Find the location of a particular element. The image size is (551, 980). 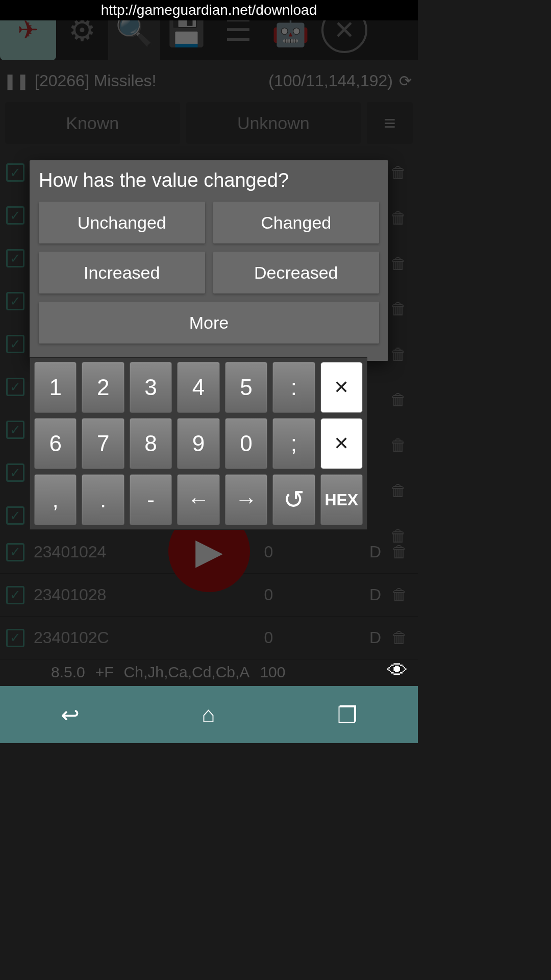

key-comma: , is located at coordinates (55, 500).